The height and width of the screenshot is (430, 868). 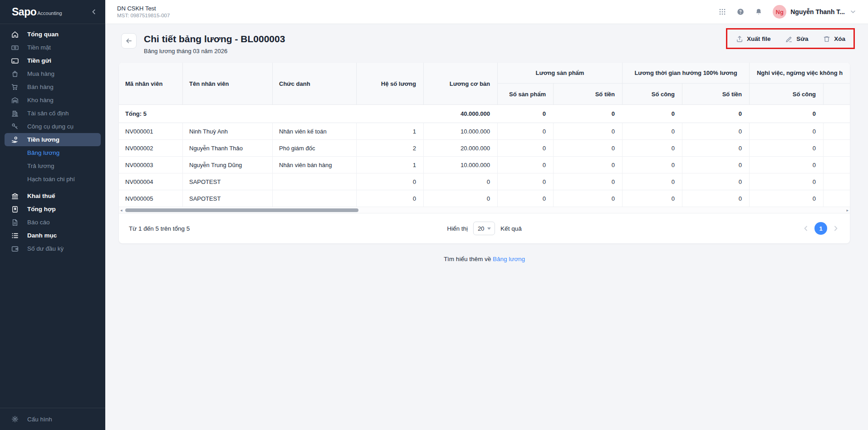 What do you see at coordinates (806, 228) in the screenshot?
I see `prev-page-icon` at bounding box center [806, 228].